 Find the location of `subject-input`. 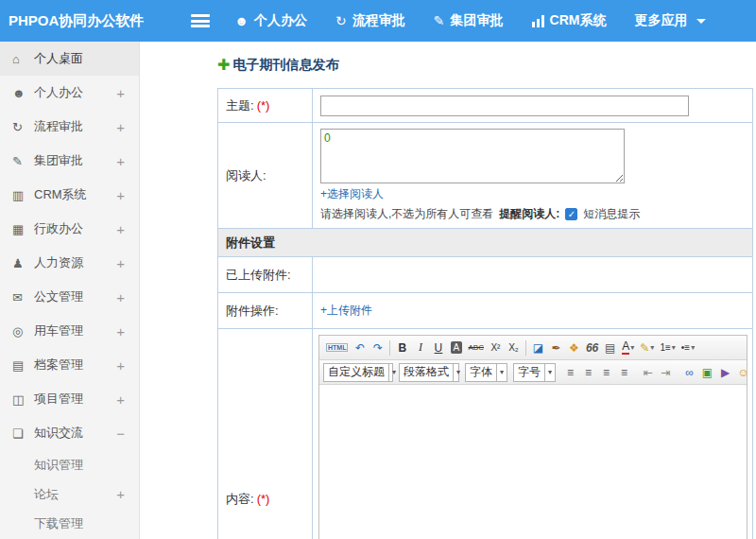

subject-input is located at coordinates (505, 106).